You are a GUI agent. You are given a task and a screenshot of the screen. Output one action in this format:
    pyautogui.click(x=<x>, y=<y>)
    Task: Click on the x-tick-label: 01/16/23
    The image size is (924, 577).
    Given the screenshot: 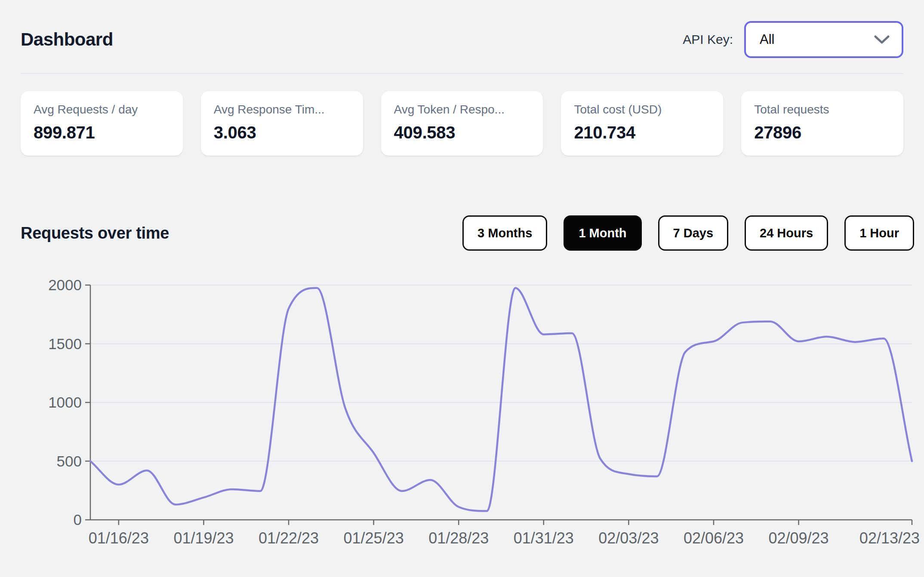 What is the action you would take?
    pyautogui.click(x=119, y=538)
    